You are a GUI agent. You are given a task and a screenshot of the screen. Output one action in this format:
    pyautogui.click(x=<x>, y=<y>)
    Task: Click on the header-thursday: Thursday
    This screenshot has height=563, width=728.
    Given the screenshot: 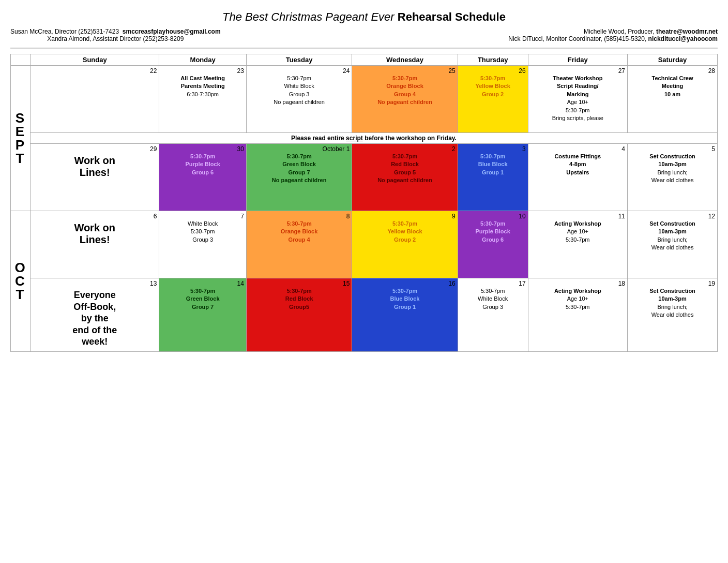 What is the action you would take?
    pyautogui.click(x=493, y=60)
    